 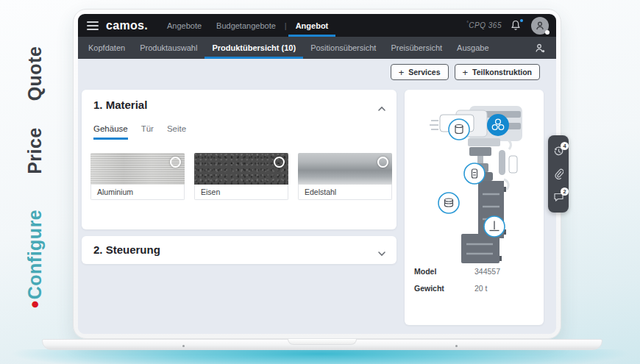 I want to click on brand-word-price: Price, so click(x=35, y=151).